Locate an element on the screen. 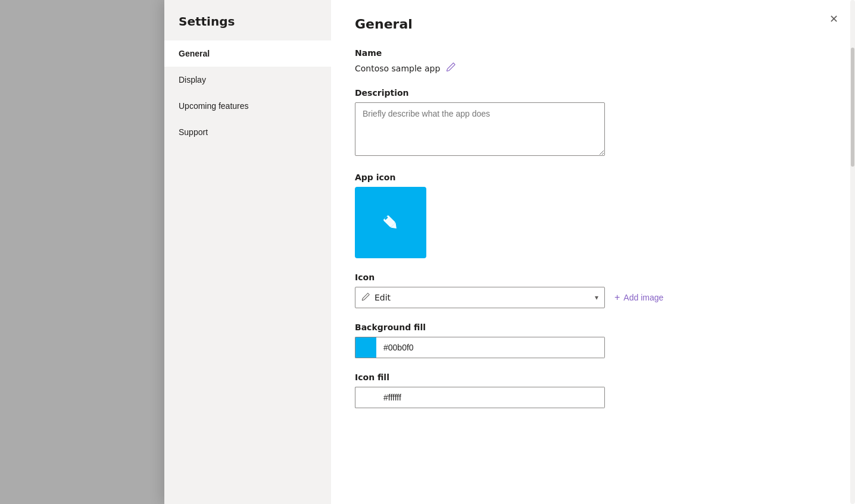 The width and height of the screenshot is (855, 504). name-section: Name Contoso sample app is located at coordinates (593, 61).